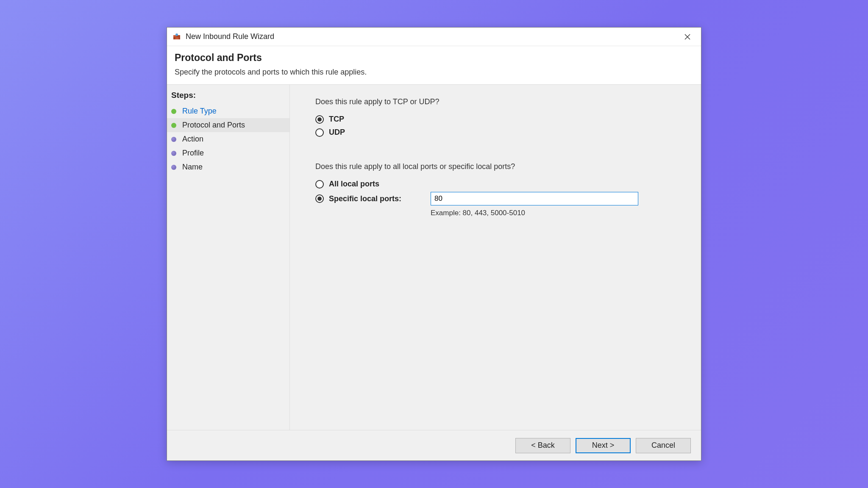 The image size is (868, 488). Describe the element at coordinates (177, 37) in the screenshot. I see `firewall-icon` at that location.